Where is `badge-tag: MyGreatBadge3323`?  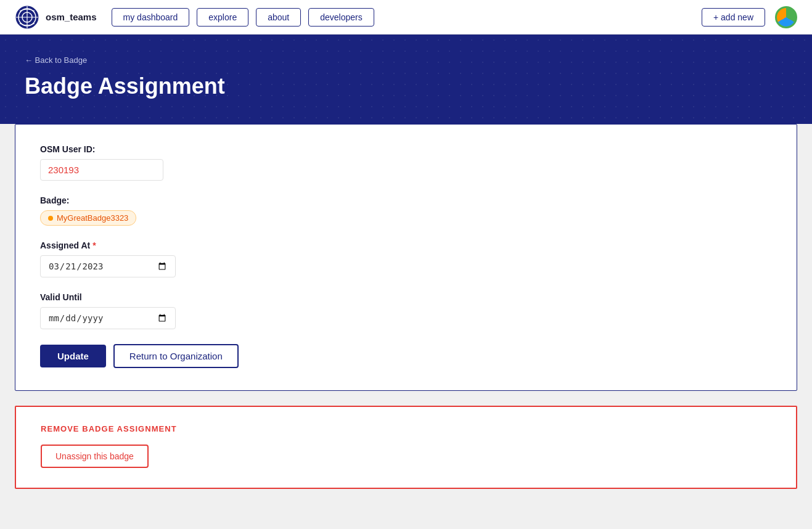 badge-tag: MyGreatBadge3323 is located at coordinates (88, 218).